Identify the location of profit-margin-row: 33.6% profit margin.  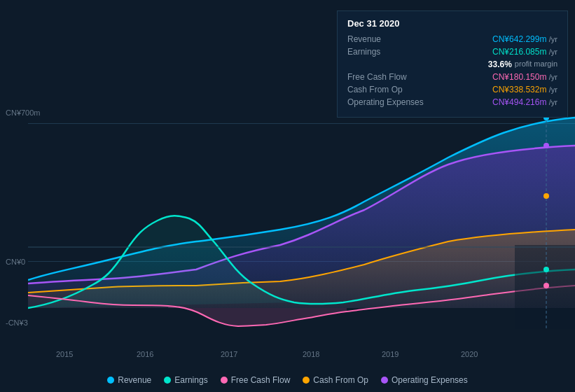
(452, 64).